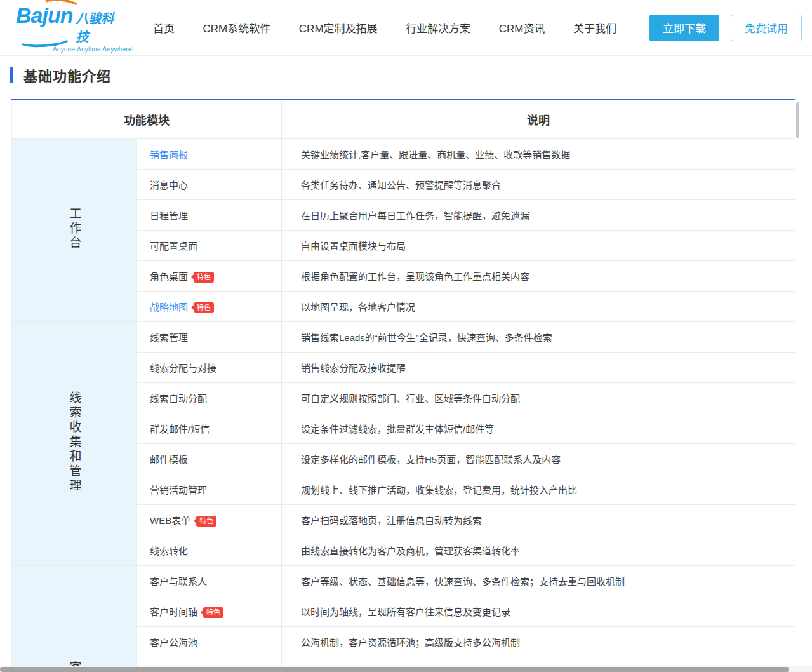 This screenshot has height=672, width=812. Describe the element at coordinates (538, 367) in the screenshot. I see `description-cell: 销售线索分配及接收提醒` at that location.